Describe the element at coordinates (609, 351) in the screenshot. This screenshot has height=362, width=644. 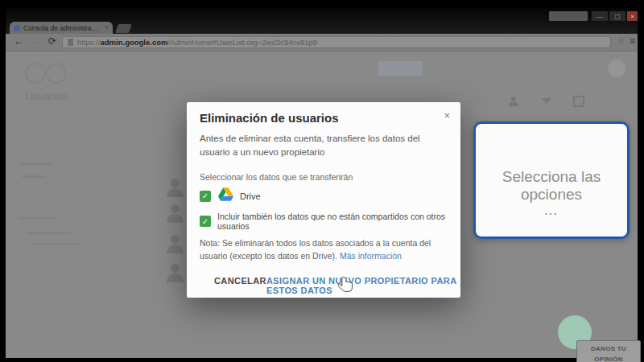
I see `feedback-button: DANOS TU OPINIÓN` at that location.